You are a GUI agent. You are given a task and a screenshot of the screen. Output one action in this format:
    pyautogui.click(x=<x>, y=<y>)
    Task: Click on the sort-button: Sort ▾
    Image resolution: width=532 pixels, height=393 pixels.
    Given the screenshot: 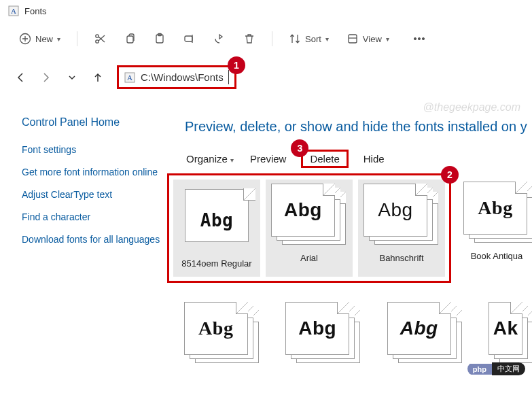 What is the action you would take?
    pyautogui.click(x=308, y=39)
    